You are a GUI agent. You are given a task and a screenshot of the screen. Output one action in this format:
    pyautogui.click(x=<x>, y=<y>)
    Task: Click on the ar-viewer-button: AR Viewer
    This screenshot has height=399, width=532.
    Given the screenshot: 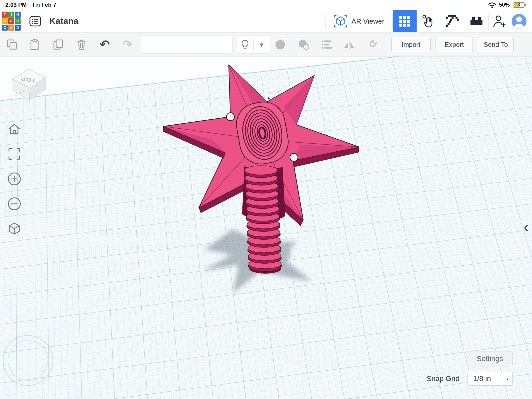 What is the action you would take?
    pyautogui.click(x=359, y=21)
    